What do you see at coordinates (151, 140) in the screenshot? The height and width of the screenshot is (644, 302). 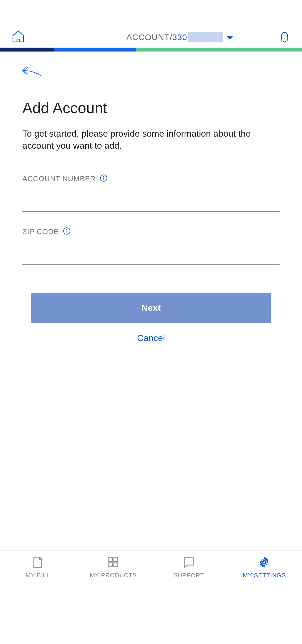 I see `page-description: To get started, please provide some info…` at bounding box center [151, 140].